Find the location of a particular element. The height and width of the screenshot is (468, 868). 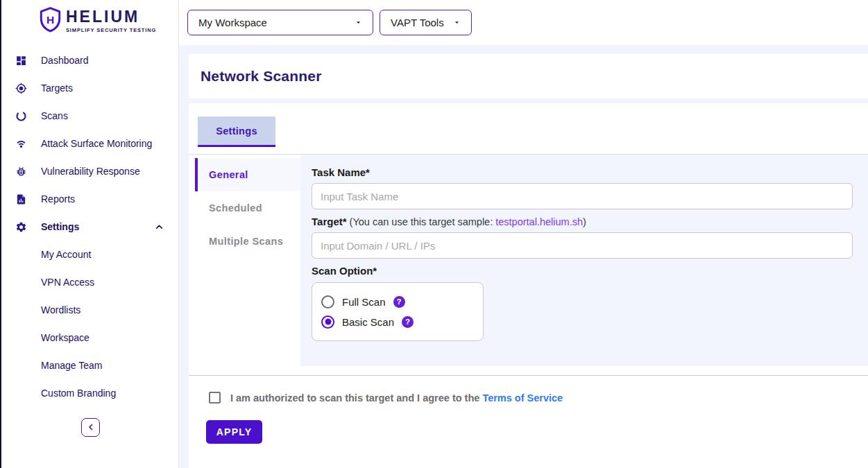

vapt-tools-dropdown: VAPT Tools is located at coordinates (426, 22).